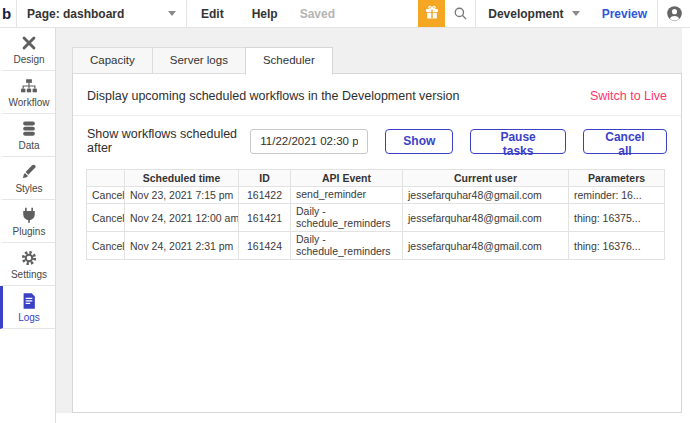 The image size is (690, 423). Describe the element at coordinates (309, 142) in the screenshot. I see `scheduled-after-input` at that location.